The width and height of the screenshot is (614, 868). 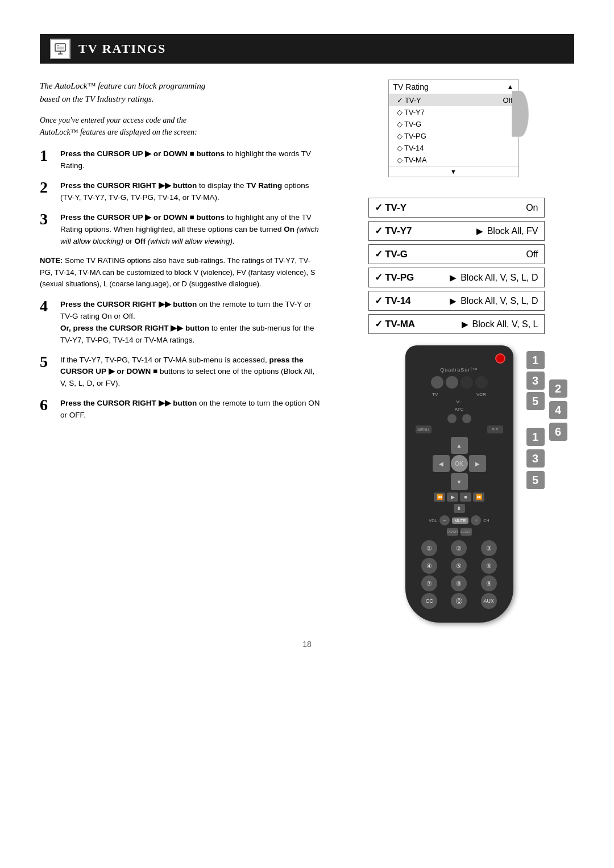 What do you see at coordinates (459, 268) in the screenshot?
I see `rating-rows: ✓ TV-Y On ✓ TV-Y7 ▶ Block All, FV ✓ TV-G…` at bounding box center [459, 268].